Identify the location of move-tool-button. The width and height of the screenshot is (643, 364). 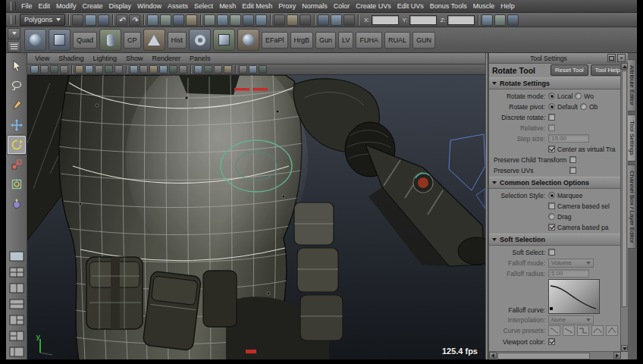
(17, 125).